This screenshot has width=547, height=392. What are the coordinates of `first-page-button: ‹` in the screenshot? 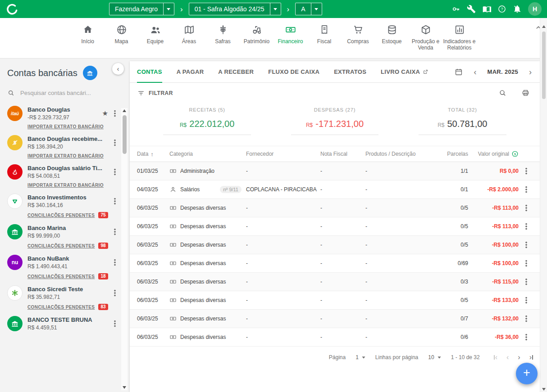 It's located at (496, 357).